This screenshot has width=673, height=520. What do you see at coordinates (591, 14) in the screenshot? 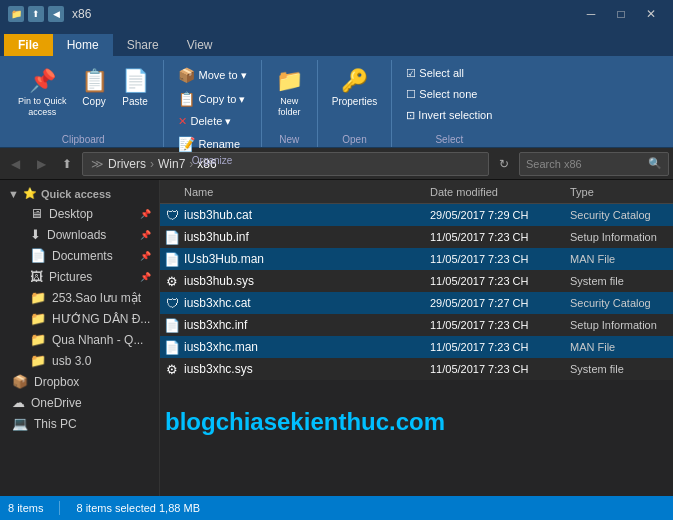
I see `minimize-button: ─` at bounding box center [591, 14].